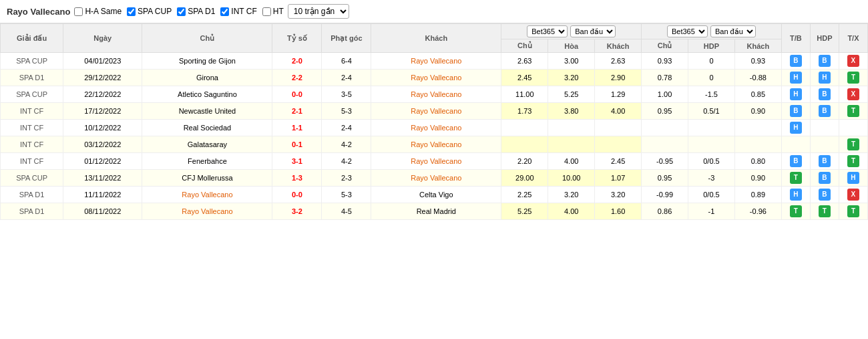 This screenshot has width=868, height=339. What do you see at coordinates (758, 46) in the screenshot?
I see `header-khach3-label: Khách` at bounding box center [758, 46].